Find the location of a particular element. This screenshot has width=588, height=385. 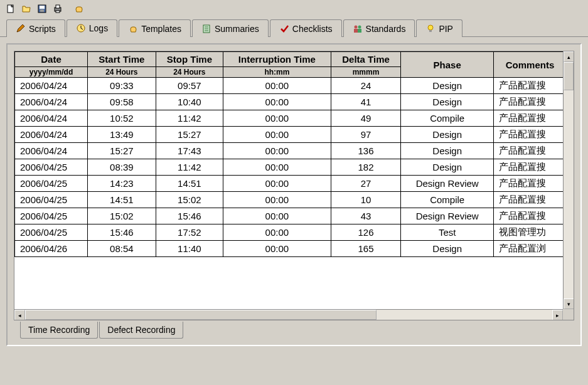

cell-stop: 10:40 is located at coordinates (190, 102).